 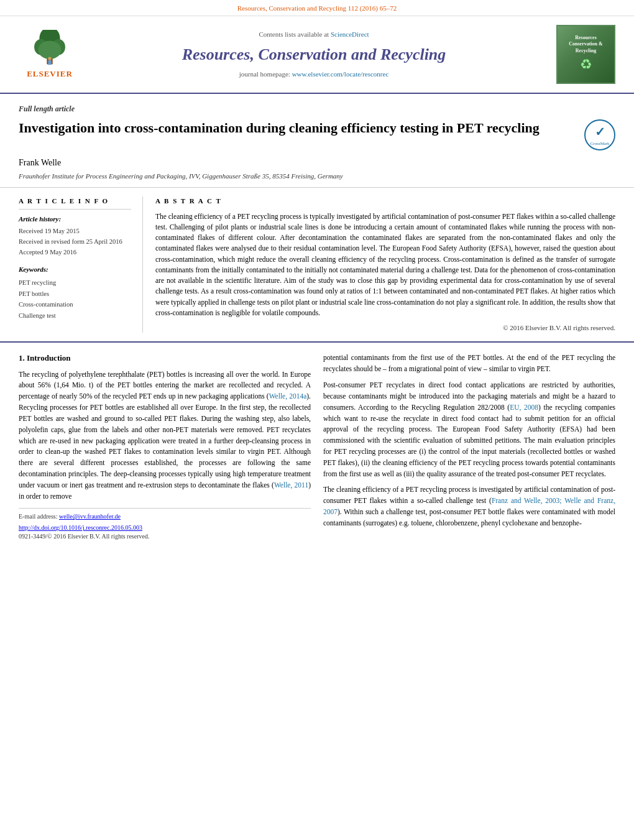 I want to click on article-keywords: Keywords: PET recycling PET bottles Cros…, so click(x=75, y=293).